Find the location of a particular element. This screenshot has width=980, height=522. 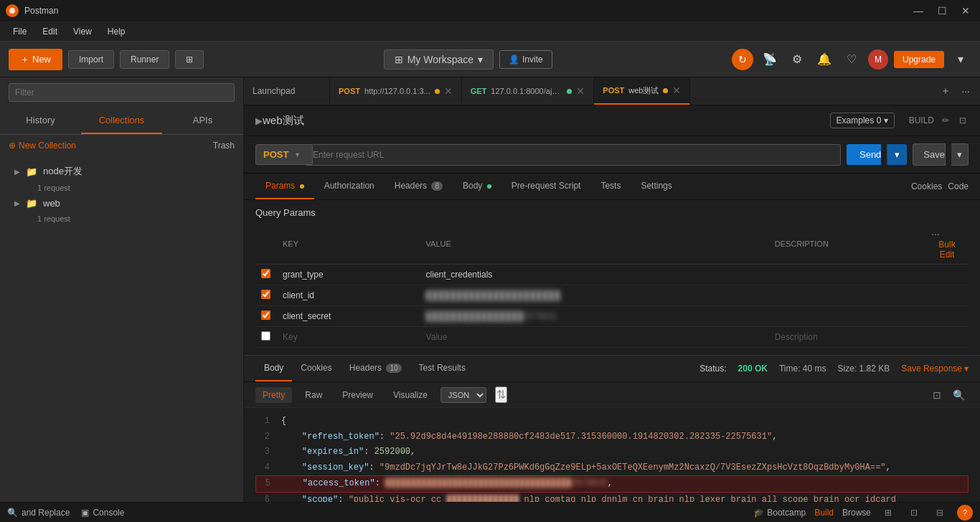

help-button: ? is located at coordinates (965, 513).